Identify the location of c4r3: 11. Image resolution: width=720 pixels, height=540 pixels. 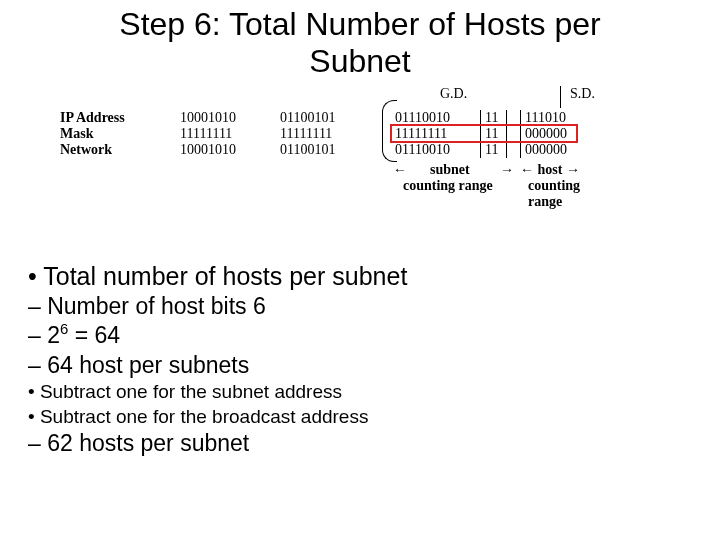
(492, 150).